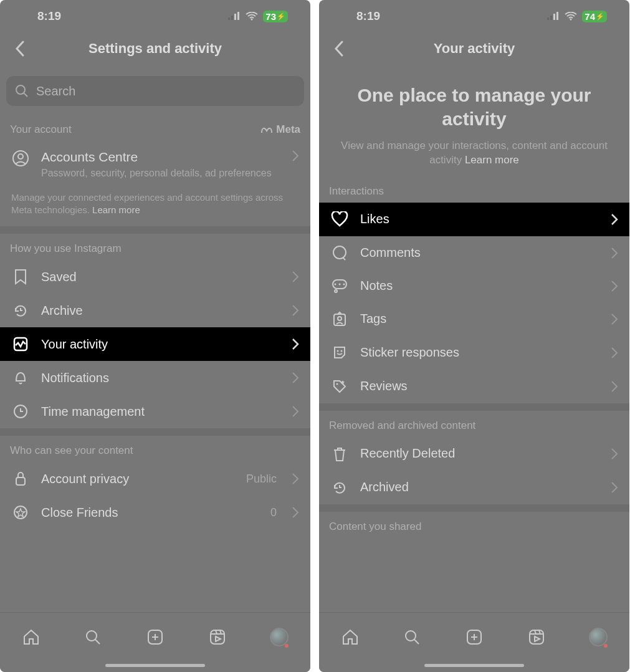 Image resolution: width=630 pixels, height=672 pixels. Describe the element at coordinates (155, 91) in the screenshot. I see `search-input: Search` at that location.